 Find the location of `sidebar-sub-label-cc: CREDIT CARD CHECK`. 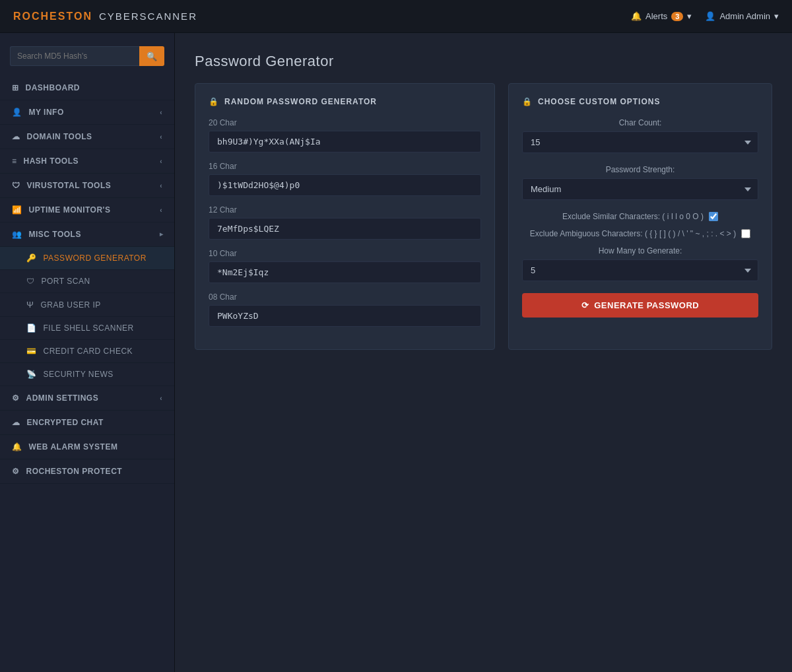

sidebar-sub-label-cc: CREDIT CARD CHECK is located at coordinates (88, 351).